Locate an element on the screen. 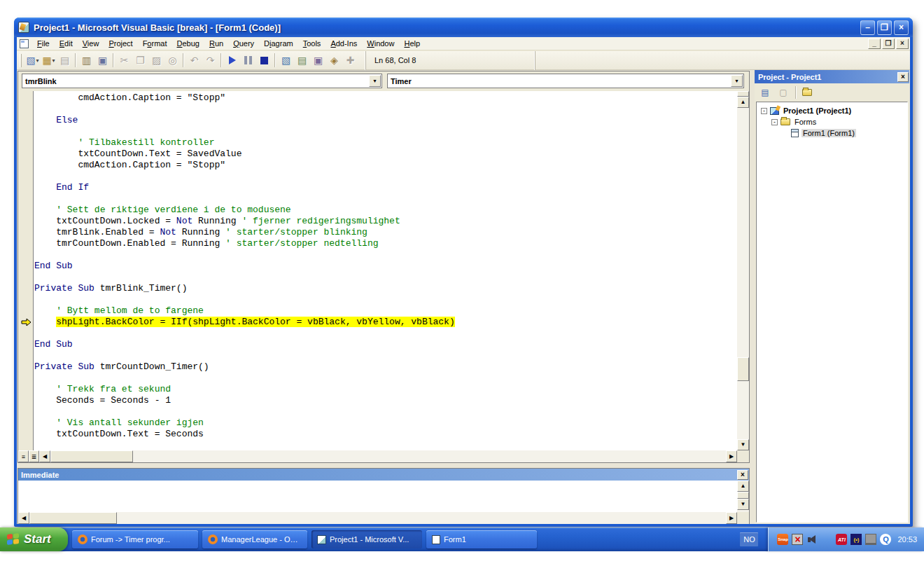 This screenshot has width=924, height=566. code-horizontal-scrollbar: ≡ ≣ ◀ ▶ is located at coordinates (378, 457).